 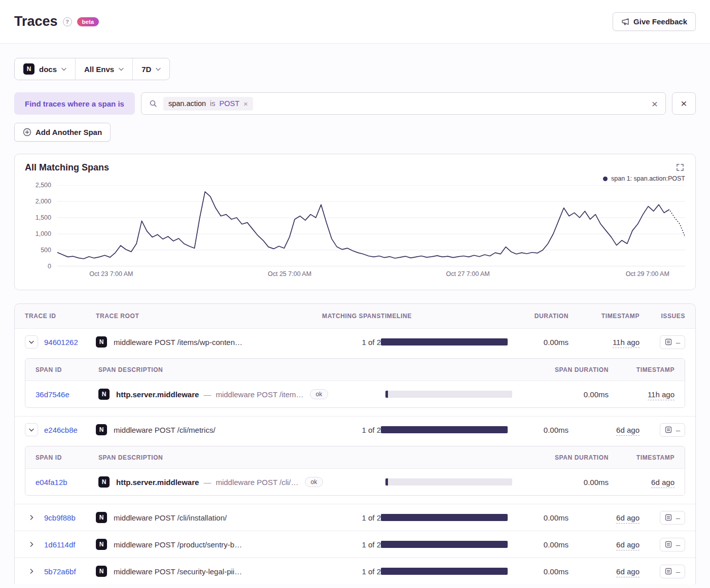 I want to click on trace-id-link: 1d6114df, so click(x=60, y=545).